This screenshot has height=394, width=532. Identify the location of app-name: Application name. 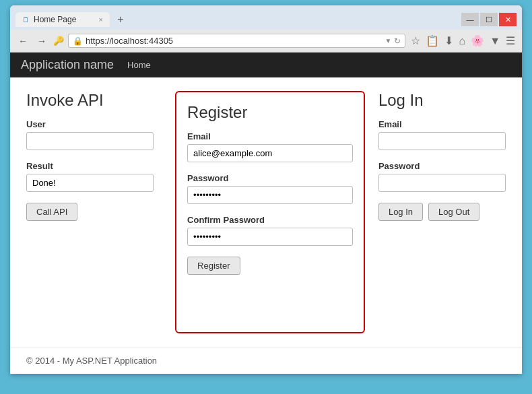
(67, 65).